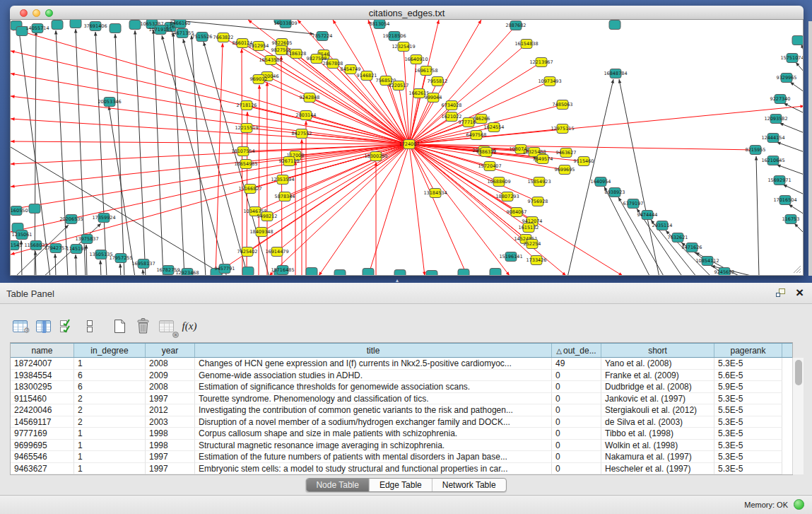  I want to click on table-row: 977716911998Corpus callosum shape and si…, so click(401, 434).